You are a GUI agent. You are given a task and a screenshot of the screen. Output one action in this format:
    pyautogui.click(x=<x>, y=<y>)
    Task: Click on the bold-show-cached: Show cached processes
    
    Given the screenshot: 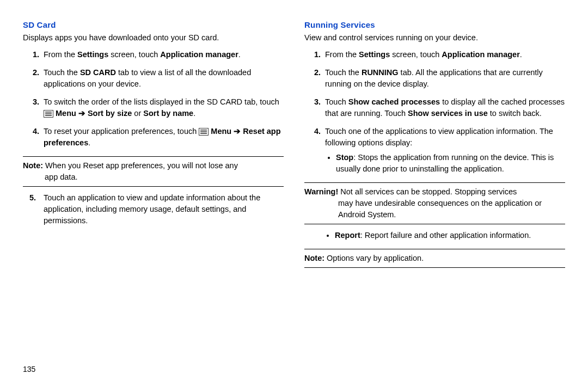 What is the action you would take?
    pyautogui.click(x=394, y=102)
    